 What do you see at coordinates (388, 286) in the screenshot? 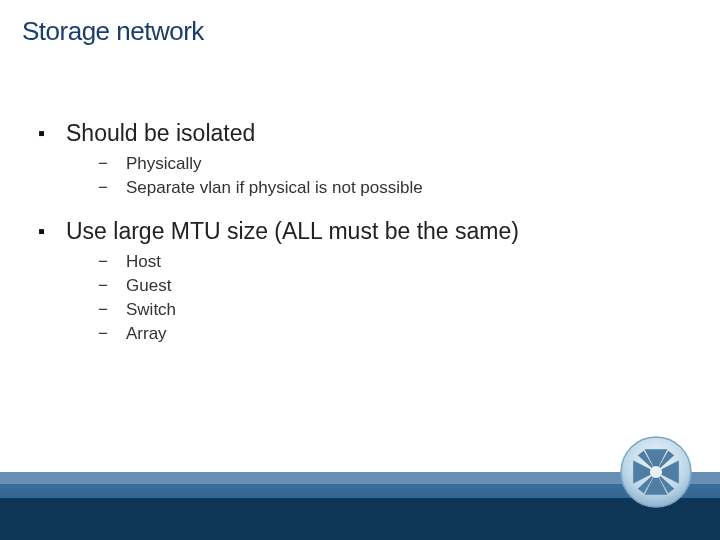
I see `bullet-level2: − Guest` at bounding box center [388, 286].